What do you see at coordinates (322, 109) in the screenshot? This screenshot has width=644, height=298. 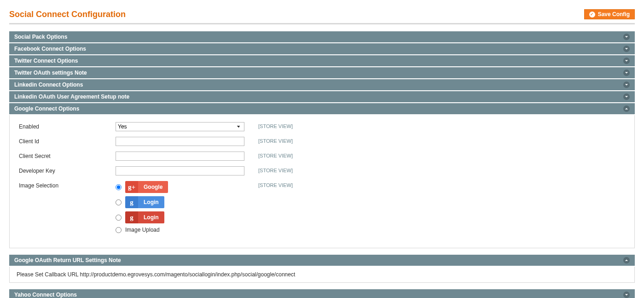 I see `section-google-connect-options: Google Connect Options` at bounding box center [322, 109].